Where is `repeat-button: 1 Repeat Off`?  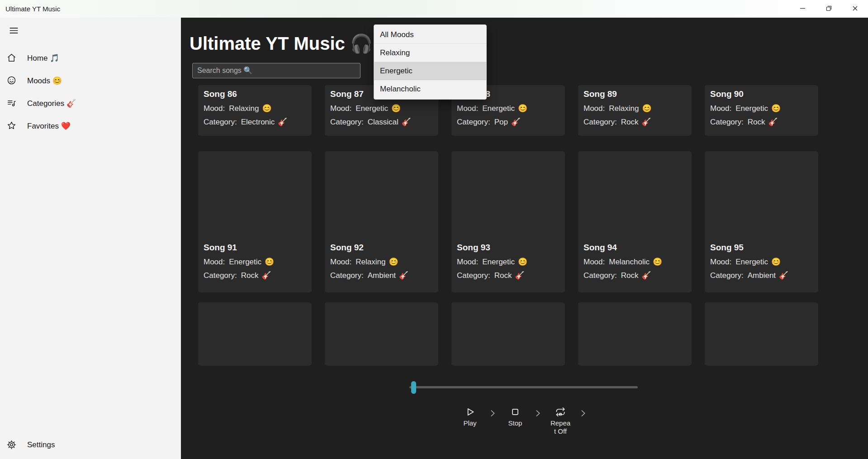
repeat-button: 1 Repeat Off is located at coordinates (560, 421).